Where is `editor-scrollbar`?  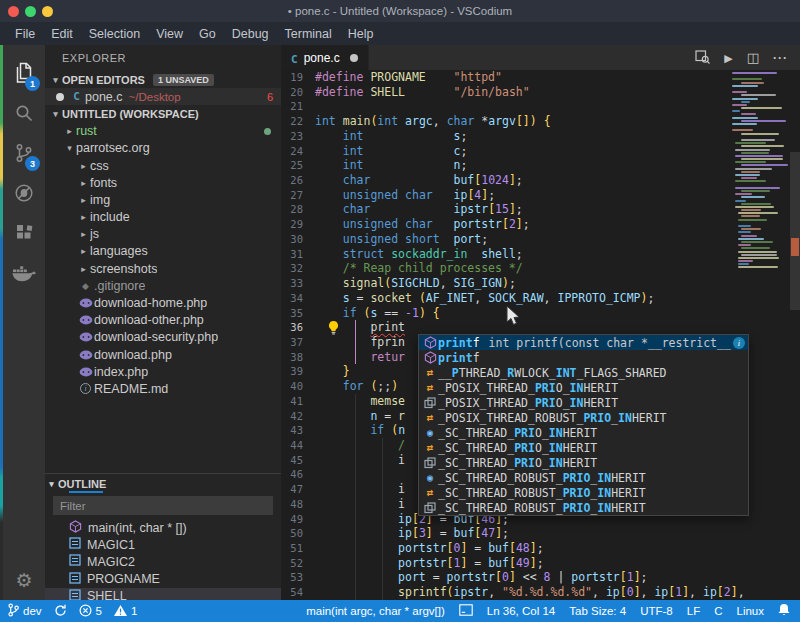
editor-scrollbar is located at coordinates (795, 335).